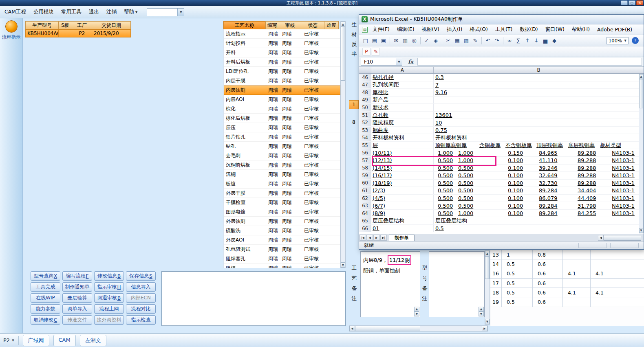 The width and height of the screenshot is (644, 347). What do you see at coordinates (46, 320) in the screenshot?
I see `action-button-取消修改: 取消修改C` at bounding box center [46, 320].